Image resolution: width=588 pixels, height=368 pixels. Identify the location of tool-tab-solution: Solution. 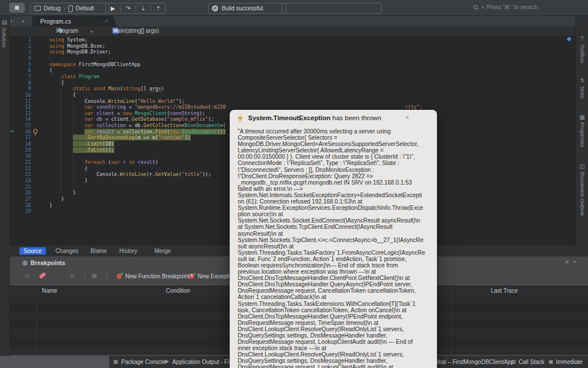
(5, 37).